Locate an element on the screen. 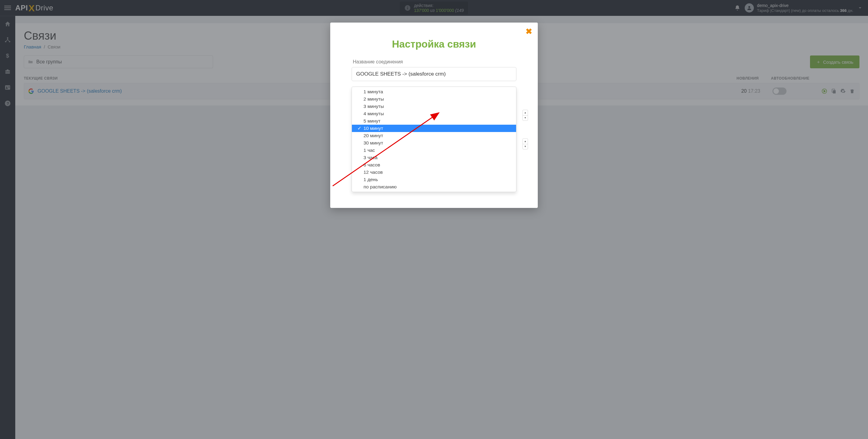 The image size is (868, 439). interval-option: 30 минут is located at coordinates (434, 143).